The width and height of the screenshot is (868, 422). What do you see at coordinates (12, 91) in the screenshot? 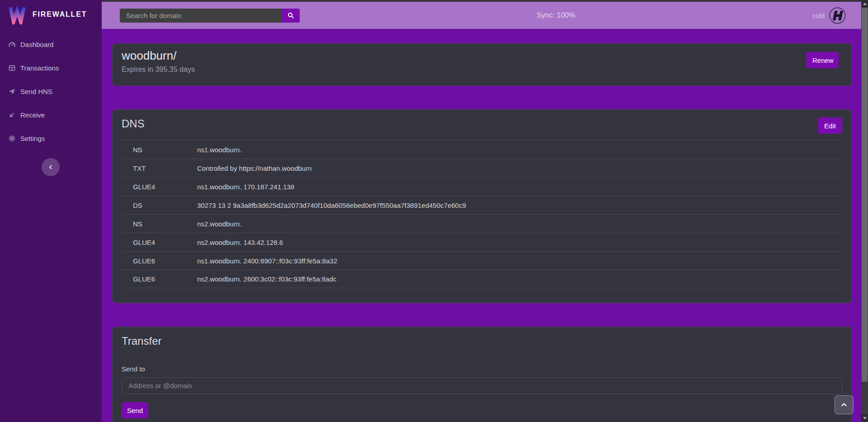
I see `paper-plane-icon` at bounding box center [12, 91].